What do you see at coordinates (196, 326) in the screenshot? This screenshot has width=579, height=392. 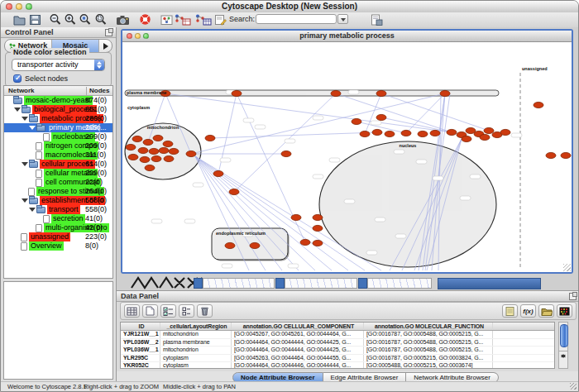 I see `column-header: _cellularLayoutRegion` at bounding box center [196, 326].